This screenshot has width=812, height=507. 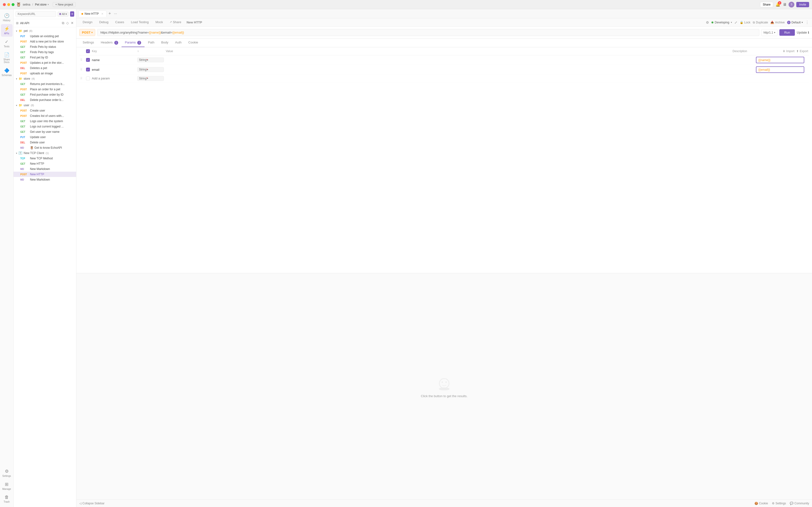 I want to click on tab-design: Design, so click(x=87, y=22).